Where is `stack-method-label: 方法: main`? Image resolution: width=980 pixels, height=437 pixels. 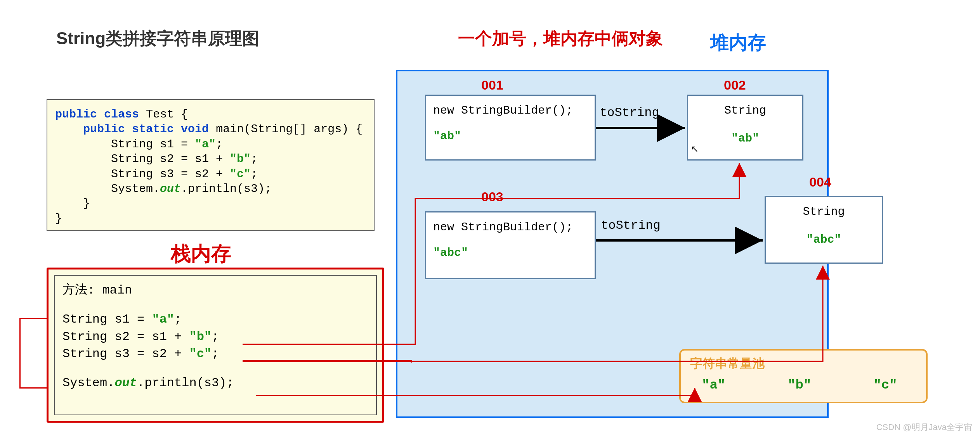
stack-method-label: 方法: main is located at coordinates (215, 291).